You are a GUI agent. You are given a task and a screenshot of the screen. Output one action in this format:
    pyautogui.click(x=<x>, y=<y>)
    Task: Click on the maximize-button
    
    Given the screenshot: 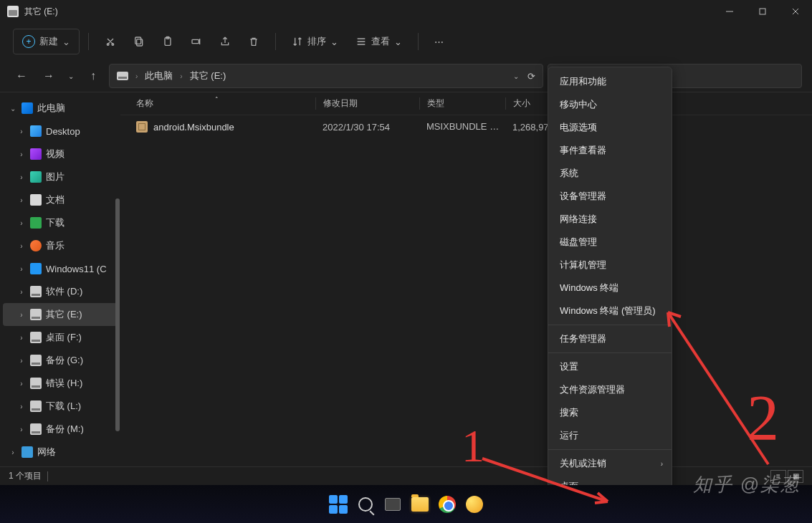 What is the action you would take?
    pyautogui.click(x=763, y=11)
    